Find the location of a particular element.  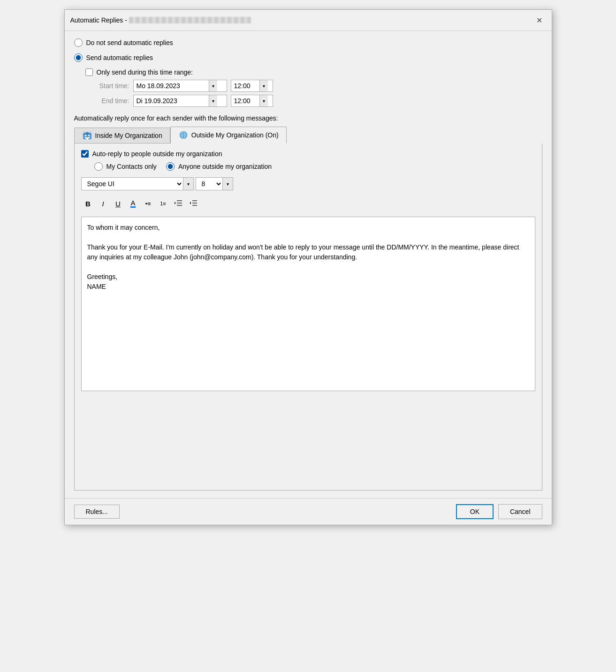

anyone-outside-label: Anyone outside my organization is located at coordinates (225, 166).